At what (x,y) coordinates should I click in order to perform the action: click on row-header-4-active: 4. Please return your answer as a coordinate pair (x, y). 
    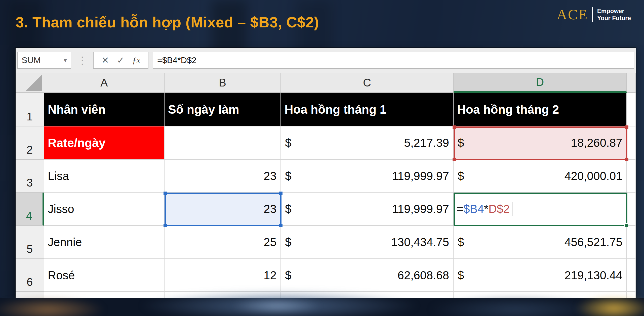
    Looking at the image, I should click on (30, 209).